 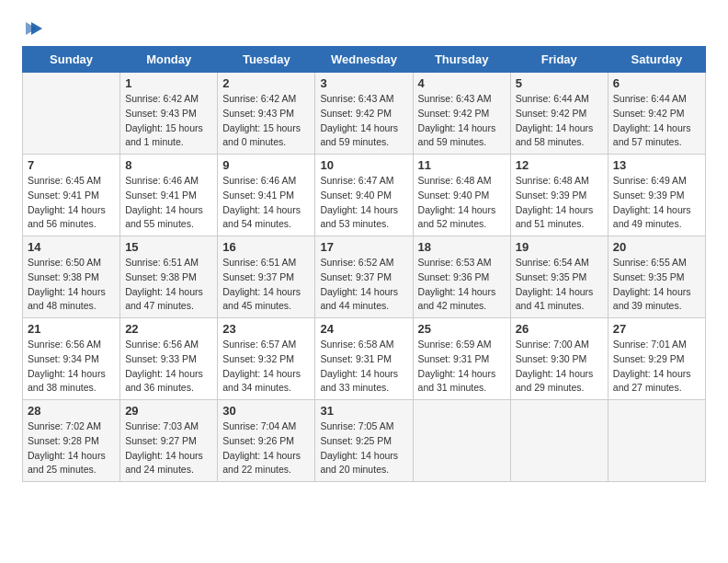 I want to click on day-info: Sunrise: 7:00 AMSunset: 9:30 PMDaylight:…, so click(x=559, y=366).